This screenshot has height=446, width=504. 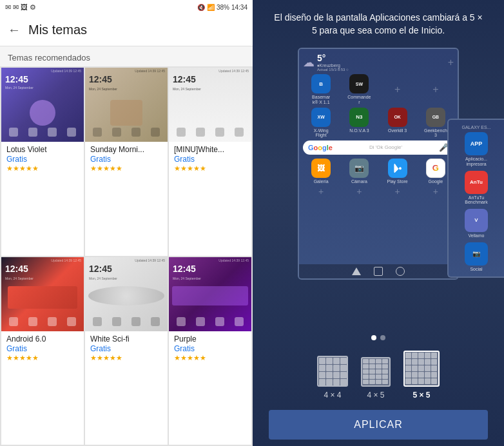 What do you see at coordinates (398, 122) in the screenshot?
I see `list-item: OK Overkill 3` at bounding box center [398, 122].